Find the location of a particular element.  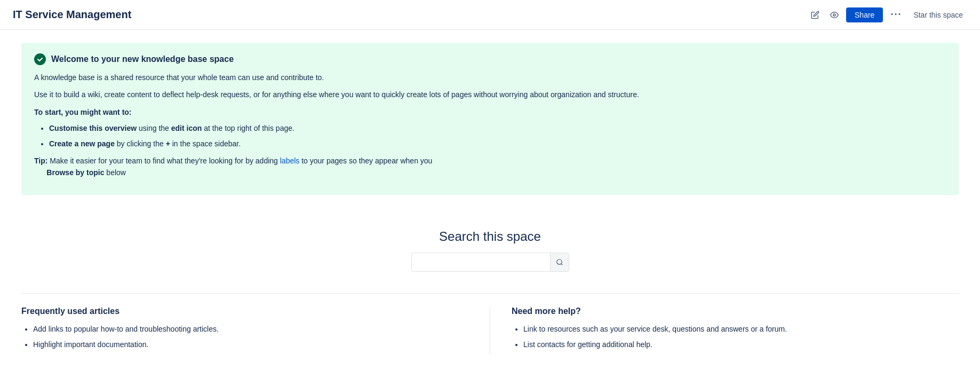

welcome-header: Welcome to your new knowledge base space is located at coordinates (490, 59).